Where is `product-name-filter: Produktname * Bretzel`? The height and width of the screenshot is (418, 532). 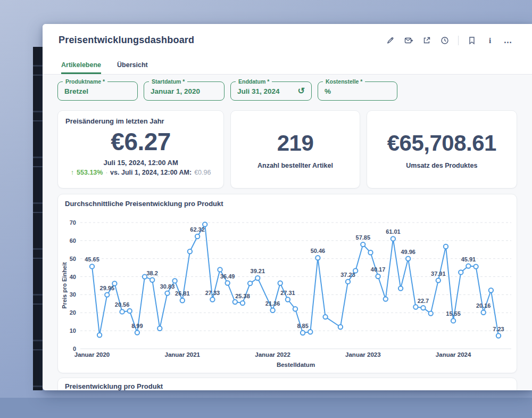
product-name-filter: Produktname * Bretzel is located at coordinates (98, 91).